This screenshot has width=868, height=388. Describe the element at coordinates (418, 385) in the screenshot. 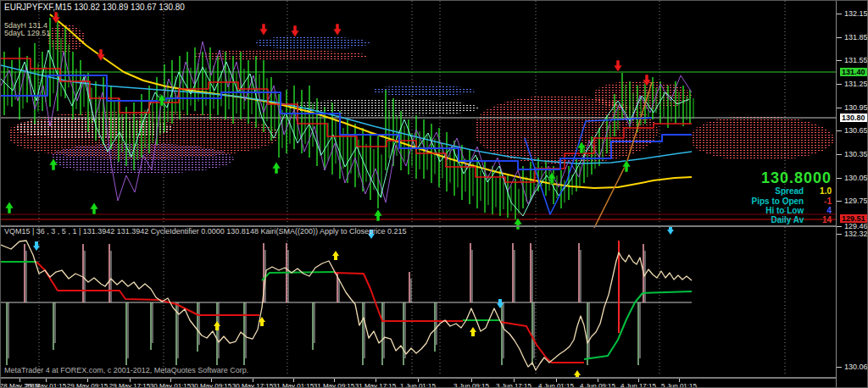

I see `time-axis-label: 1 Jun 01:15` at that location.